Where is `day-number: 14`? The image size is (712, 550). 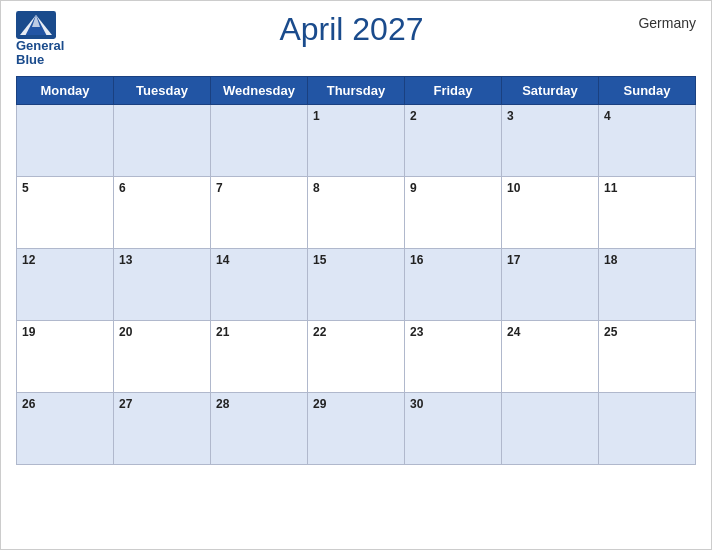 day-number: 14 is located at coordinates (222, 260).